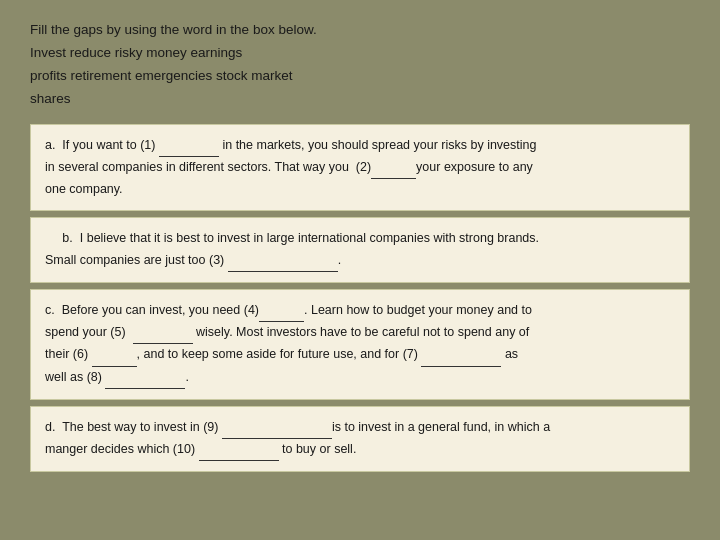 This screenshot has width=720, height=540. Describe the element at coordinates (193, 260) in the screenshot. I see `card-b-text2: Small companies are just too (3) .` at that location.